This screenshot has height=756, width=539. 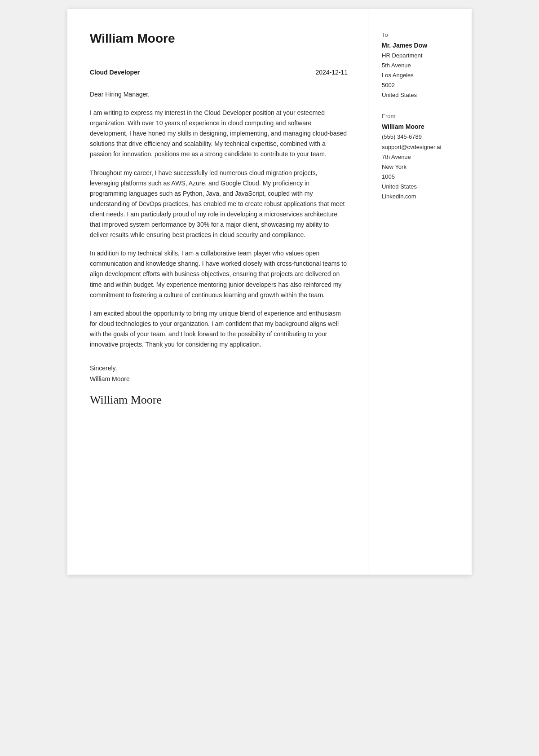 What do you see at coordinates (420, 66) in the screenshot?
I see `recipient-street: 5th Avenue` at bounding box center [420, 66].